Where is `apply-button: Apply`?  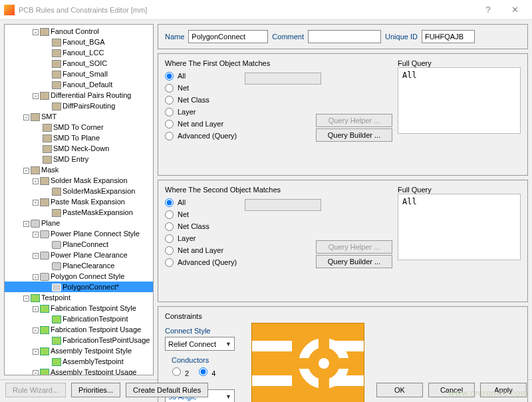 apply-button: Apply is located at coordinates (503, 390).